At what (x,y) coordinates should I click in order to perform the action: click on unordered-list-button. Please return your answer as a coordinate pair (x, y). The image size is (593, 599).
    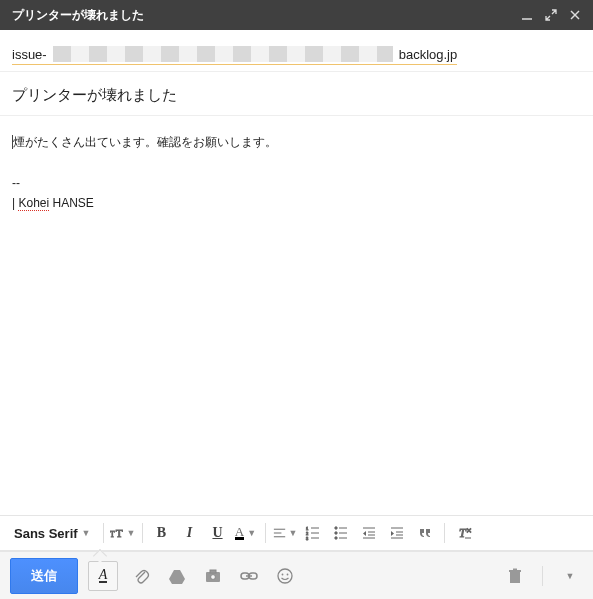
    Looking at the image, I should click on (341, 533).